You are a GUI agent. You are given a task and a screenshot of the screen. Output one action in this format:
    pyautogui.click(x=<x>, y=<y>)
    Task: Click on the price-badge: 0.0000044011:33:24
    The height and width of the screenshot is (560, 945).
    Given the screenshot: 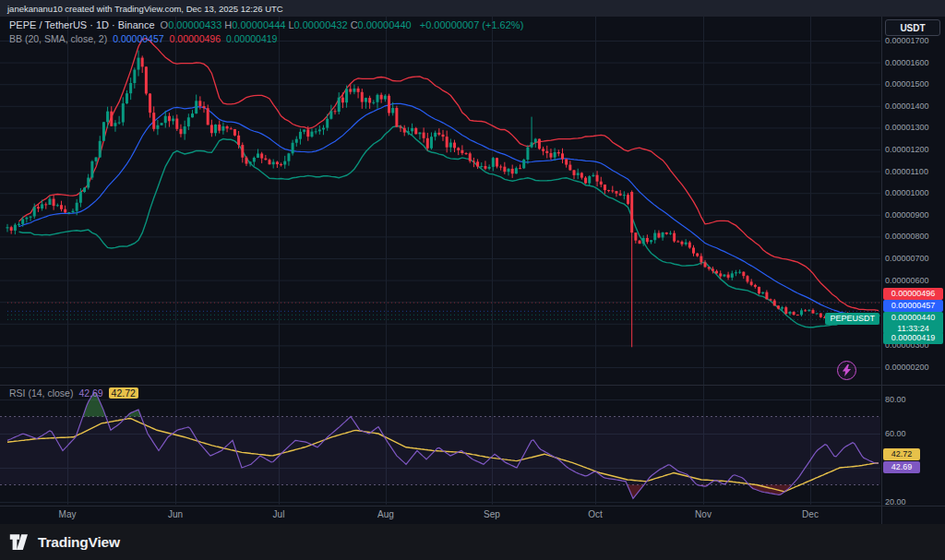 What is the action you would take?
    pyautogui.click(x=914, y=323)
    